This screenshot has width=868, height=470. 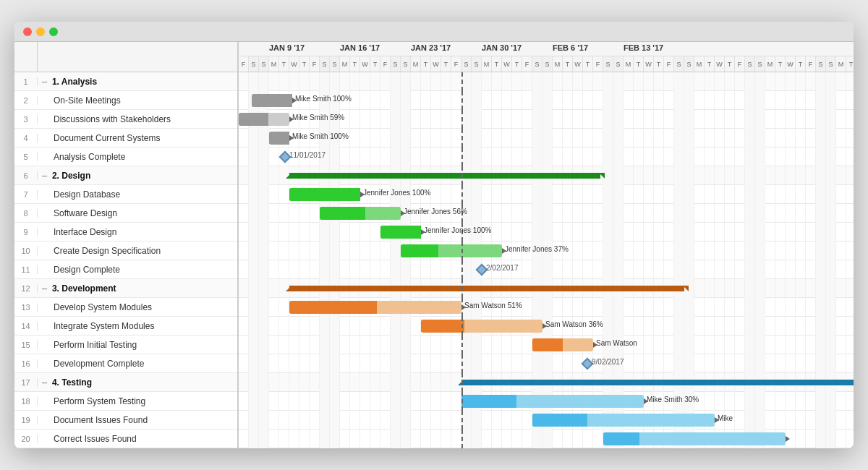 What do you see at coordinates (126, 213) in the screenshot?
I see `task-row: 8Software Design` at bounding box center [126, 213].